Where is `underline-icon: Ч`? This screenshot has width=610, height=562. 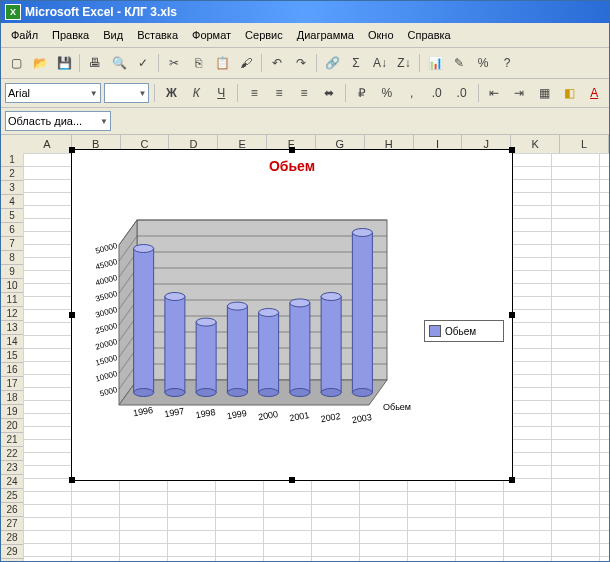
underline-icon: Ч is located at coordinates (221, 93).